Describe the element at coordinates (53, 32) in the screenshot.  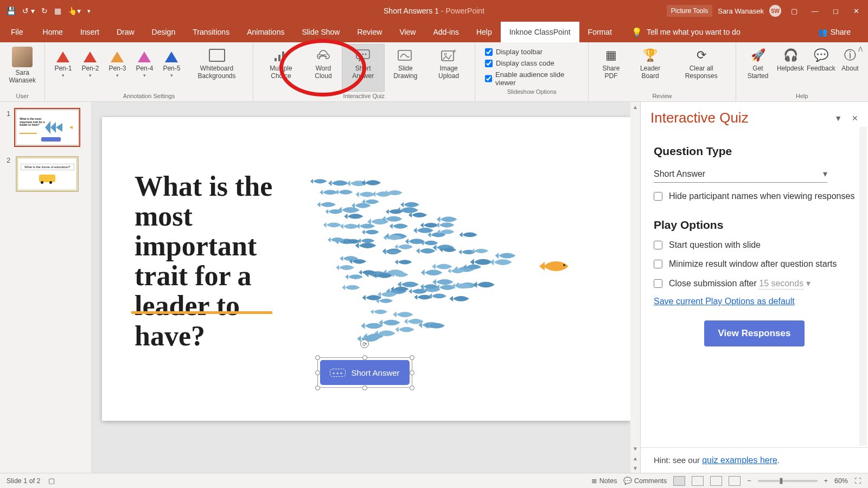
I see `tab-home: Home` at that location.